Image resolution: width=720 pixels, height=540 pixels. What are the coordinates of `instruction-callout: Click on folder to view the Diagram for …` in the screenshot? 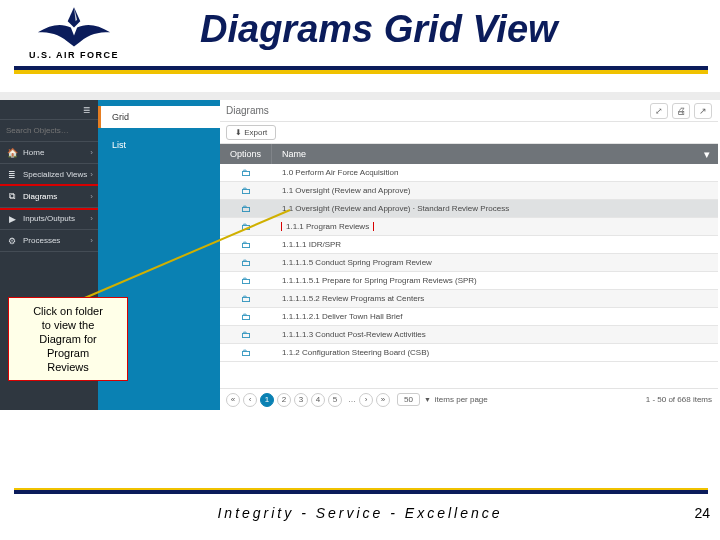 It's located at (68, 339).